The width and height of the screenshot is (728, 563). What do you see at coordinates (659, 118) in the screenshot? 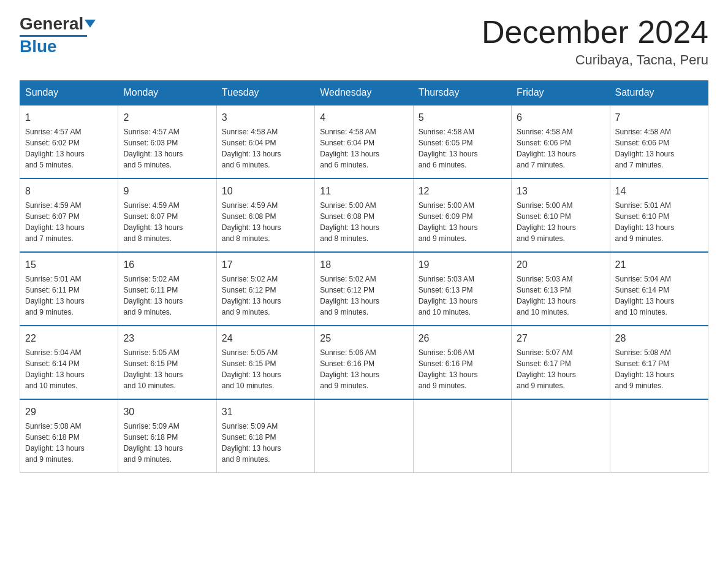
I see `day-number: 7` at bounding box center [659, 118].